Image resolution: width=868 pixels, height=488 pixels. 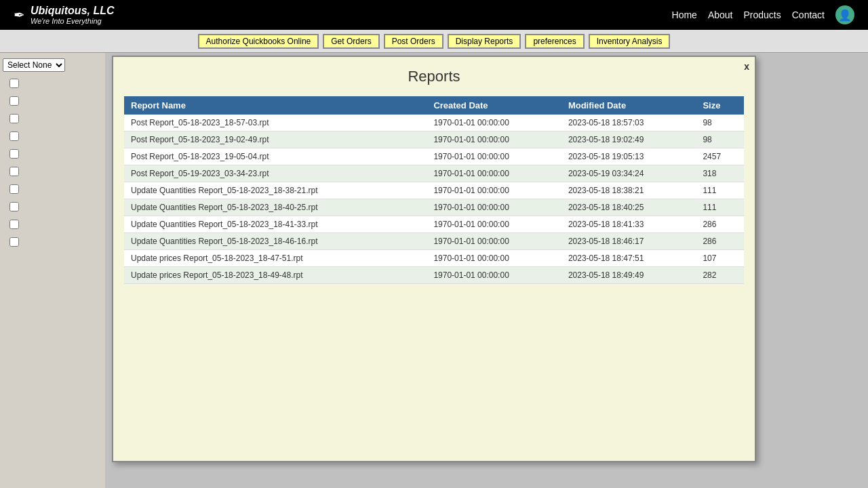 What do you see at coordinates (275, 106) in the screenshot?
I see `col-header-report-name: Report Name` at bounding box center [275, 106].